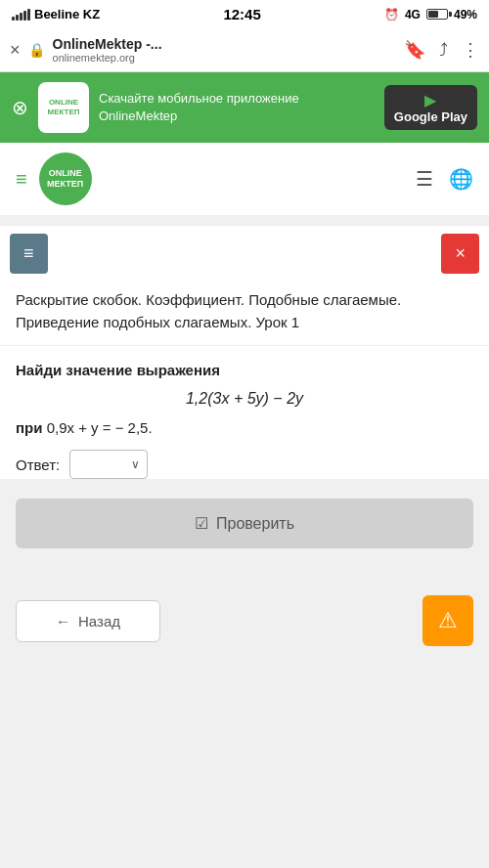  I want to click on answer-label: Ответ:, so click(37, 465).